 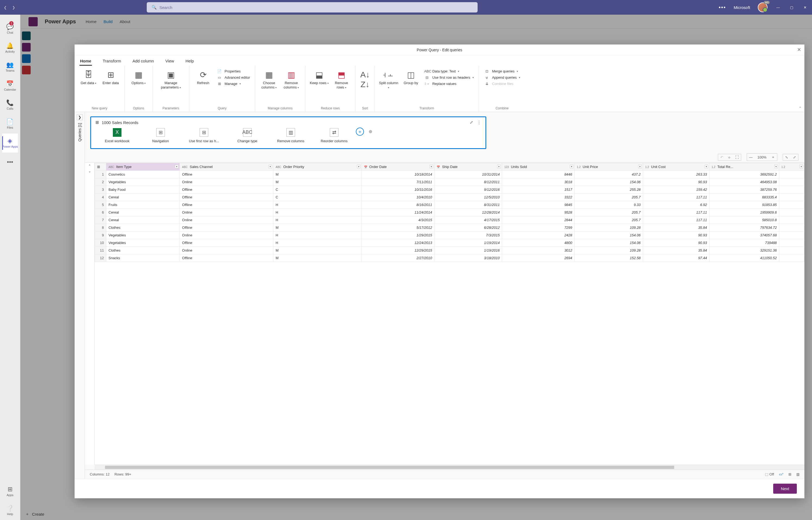 I want to click on cell: 97.44, so click(x=676, y=258).